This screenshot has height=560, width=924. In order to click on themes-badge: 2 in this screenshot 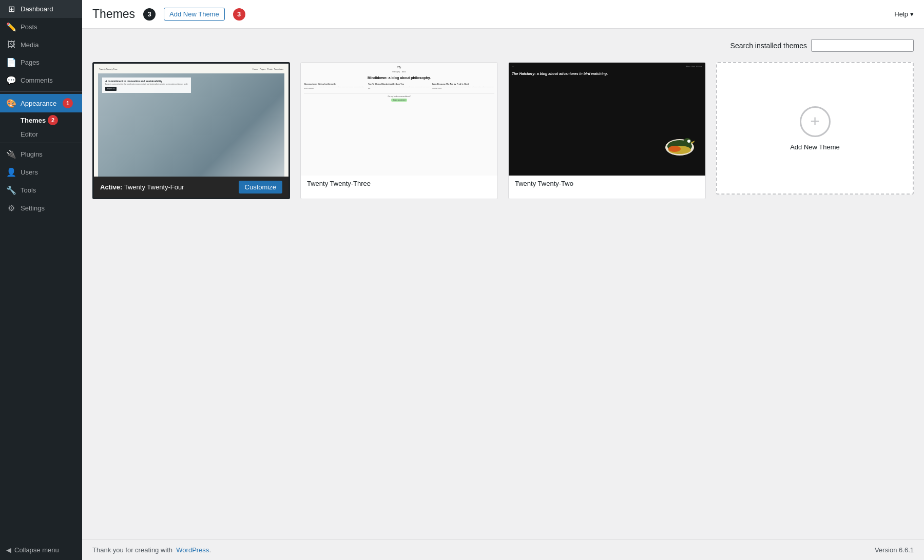, I will do `click(53, 120)`.